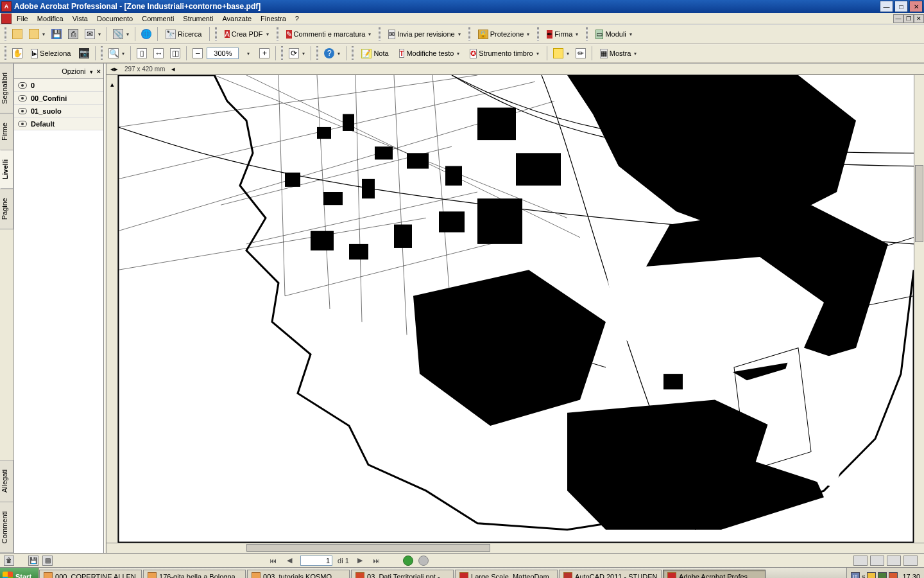 The height and width of the screenshot is (578, 924). Describe the element at coordinates (297, 19) in the screenshot. I see `menu-help: ?` at that location.